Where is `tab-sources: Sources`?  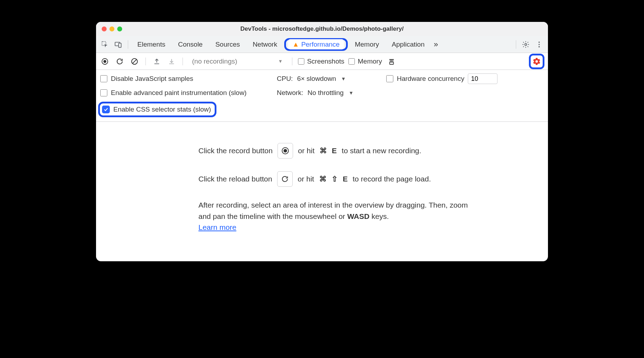 tab-sources: Sources is located at coordinates (228, 44).